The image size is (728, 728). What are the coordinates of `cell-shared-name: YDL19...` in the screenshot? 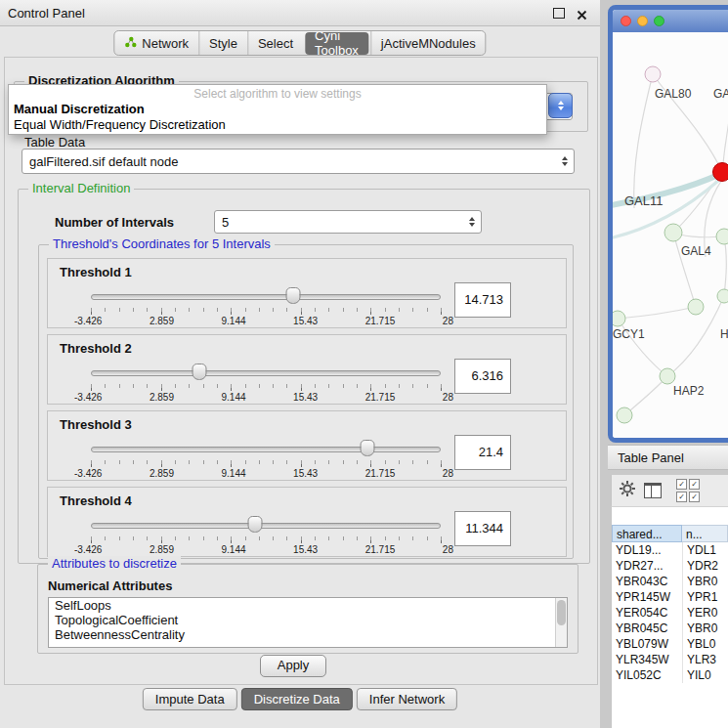 It's located at (647, 550).